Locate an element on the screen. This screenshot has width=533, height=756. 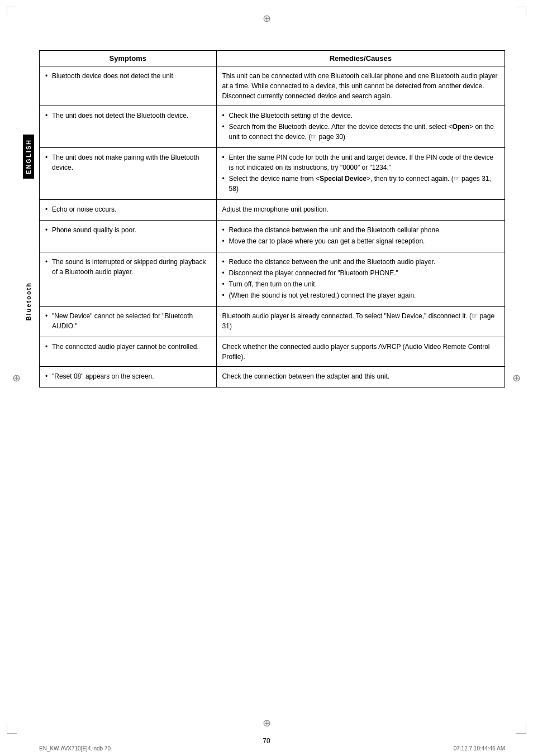
list-item: Enter the same PIN code for both the uni… is located at coordinates (361, 162).